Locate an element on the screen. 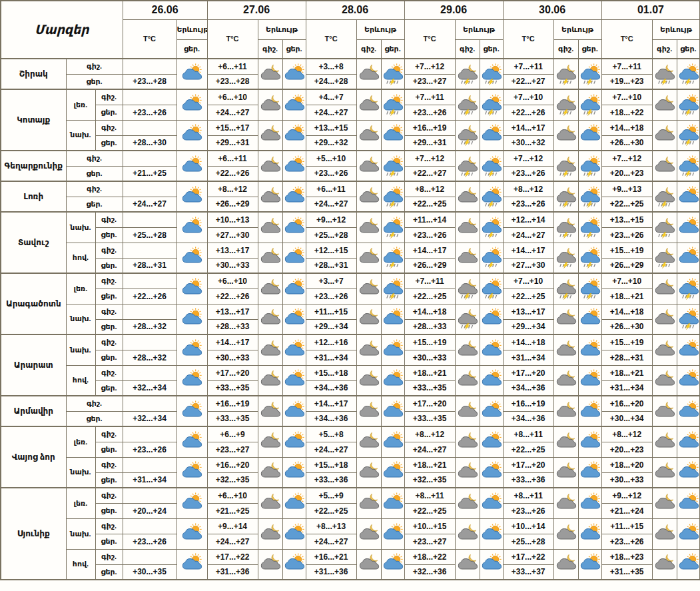 This screenshot has width=700, height=591. day-temp-cell: +25...+28 is located at coordinates (331, 235).